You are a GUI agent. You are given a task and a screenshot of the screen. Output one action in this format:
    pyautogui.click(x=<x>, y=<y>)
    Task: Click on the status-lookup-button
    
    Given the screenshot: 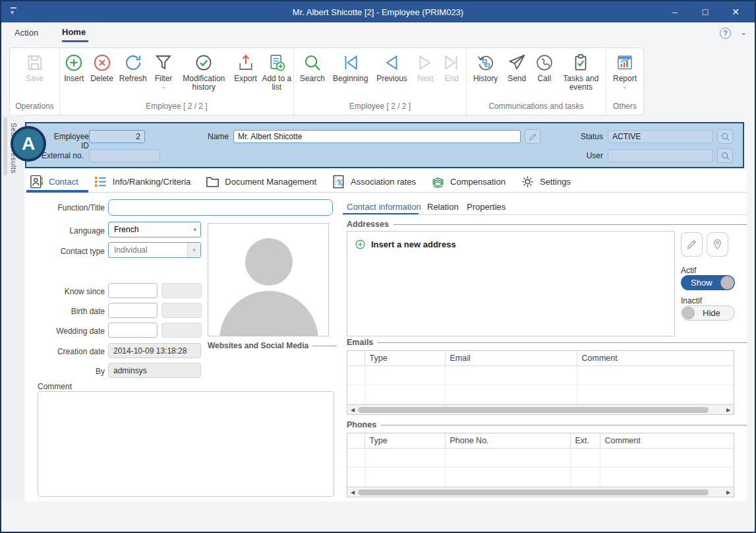 What is the action you would take?
    pyautogui.click(x=725, y=137)
    